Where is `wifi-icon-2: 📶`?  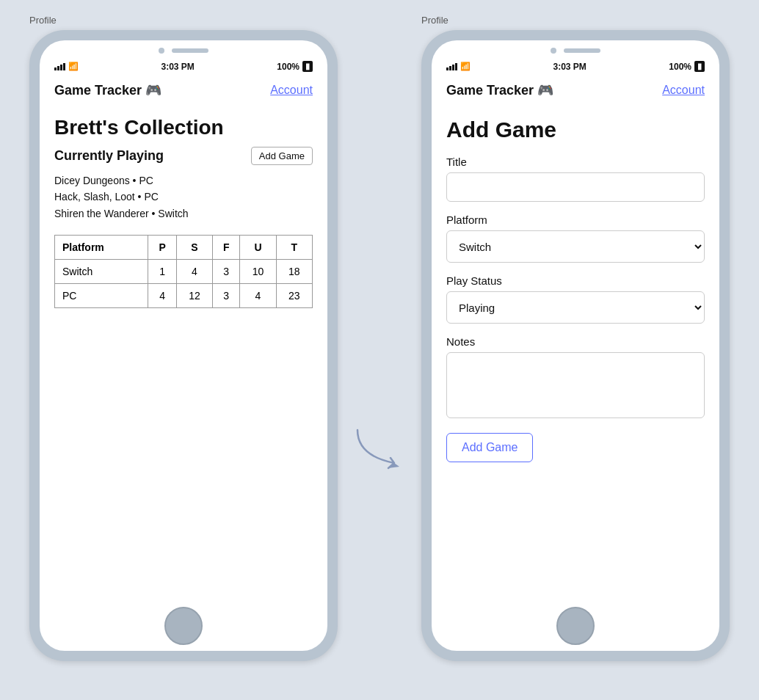 wifi-icon-2: 📶 is located at coordinates (465, 66).